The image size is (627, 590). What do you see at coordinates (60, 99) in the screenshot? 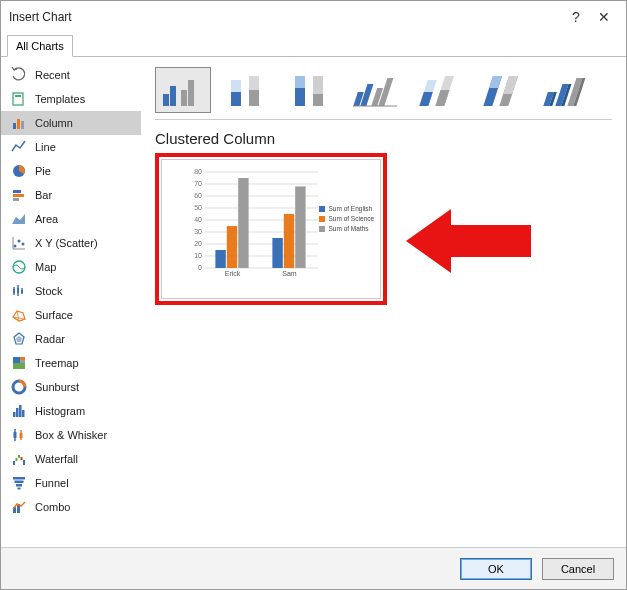
I see `sidebar-item-label: Templates` at bounding box center [60, 99].